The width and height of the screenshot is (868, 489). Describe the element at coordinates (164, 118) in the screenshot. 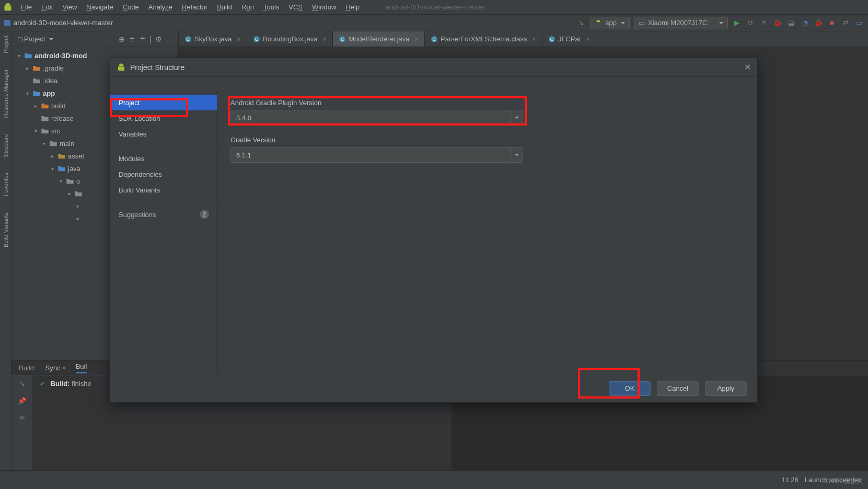

I see `sidebar-item-sdk: SDK Location` at that location.